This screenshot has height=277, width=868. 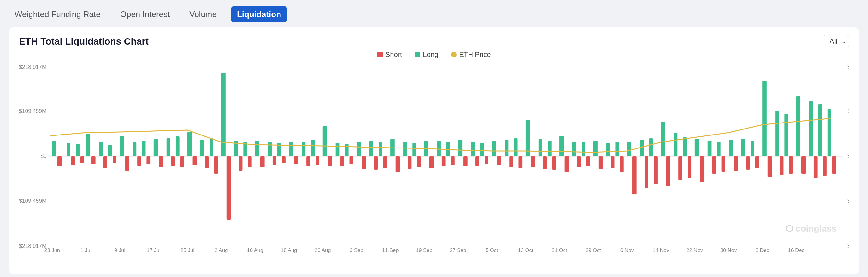 I want to click on svg-text: $2.00K, so click(x=848, y=201).